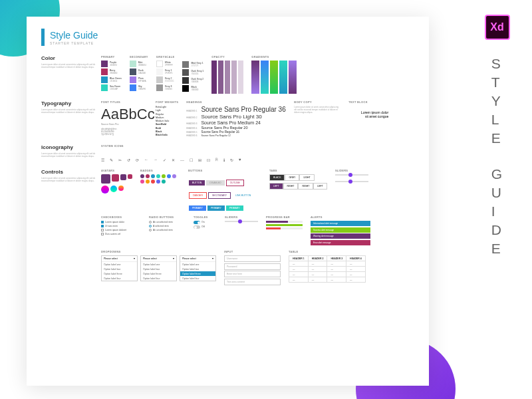 Image resolution: width=532 pixels, height=399 pixels. What do you see at coordinates (198, 196) in the screenshot?
I see `button: DANGER` at bounding box center [198, 196].